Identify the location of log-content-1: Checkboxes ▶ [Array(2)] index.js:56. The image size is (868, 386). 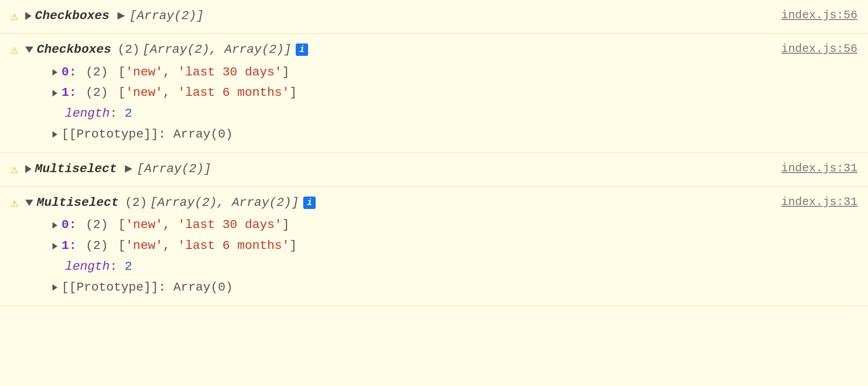
(442, 16).